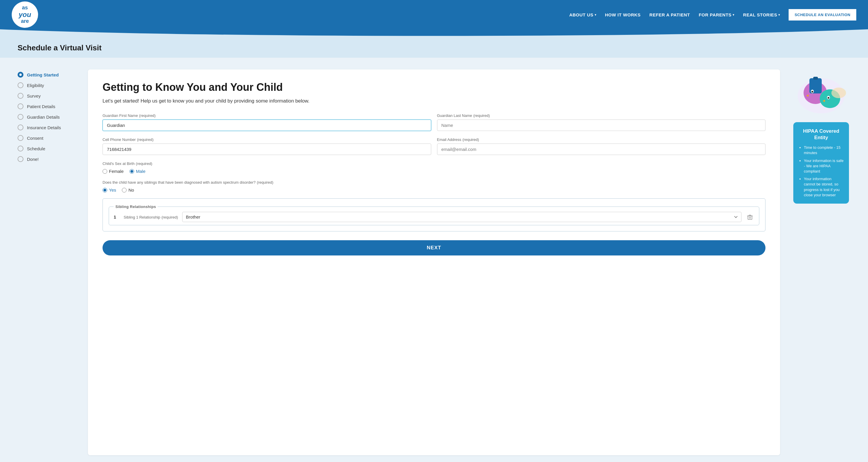  I want to click on hipaa-bullet-2: Your information is safe - We are HIPAA …, so click(824, 166).